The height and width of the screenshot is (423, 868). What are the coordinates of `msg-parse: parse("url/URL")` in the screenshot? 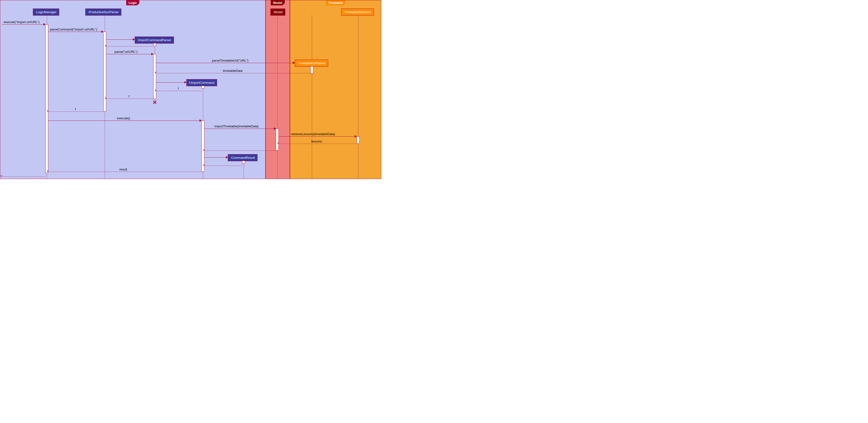 It's located at (126, 52).